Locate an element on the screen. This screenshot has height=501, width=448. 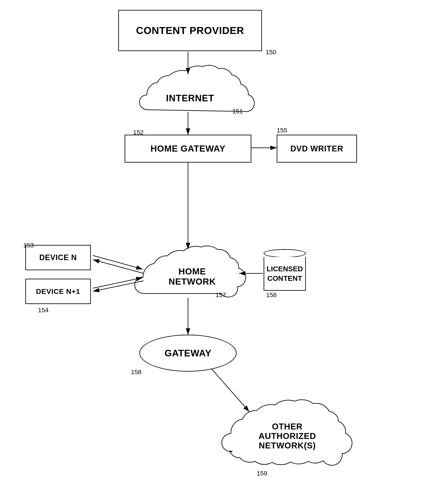
licensed-content-cylinder: LICENSED CONTENT is located at coordinates (285, 270).